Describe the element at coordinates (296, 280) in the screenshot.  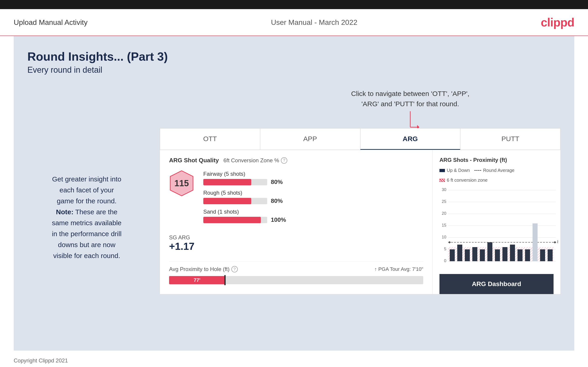
I see `proximity-bar-container: 77'` at that location.